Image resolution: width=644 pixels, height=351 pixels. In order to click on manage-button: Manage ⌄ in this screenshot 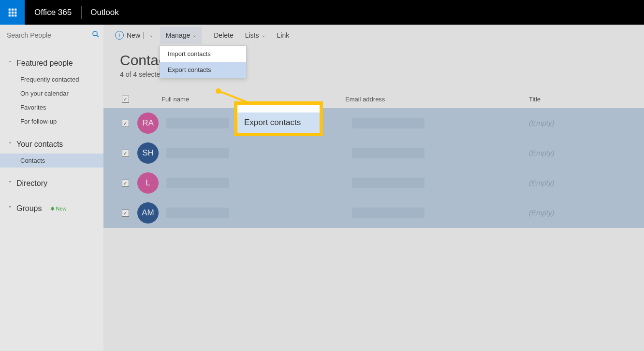, I will do `click(181, 35)`.